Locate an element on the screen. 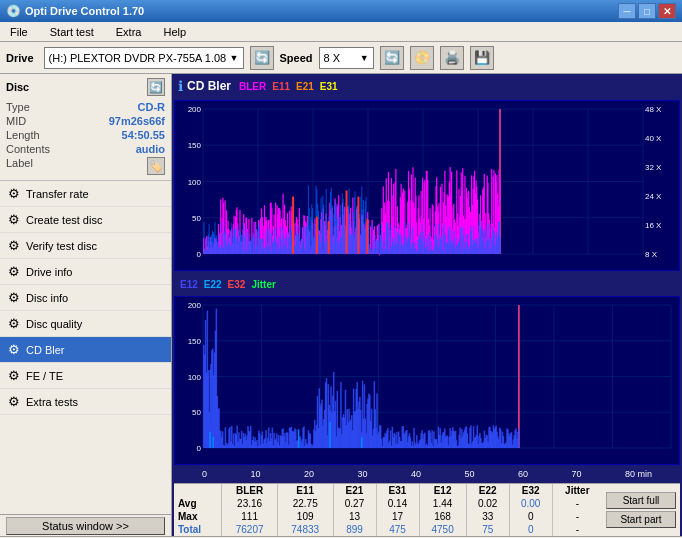  nav-create-test-disc: ⚙ Create test disc is located at coordinates (86, 220).